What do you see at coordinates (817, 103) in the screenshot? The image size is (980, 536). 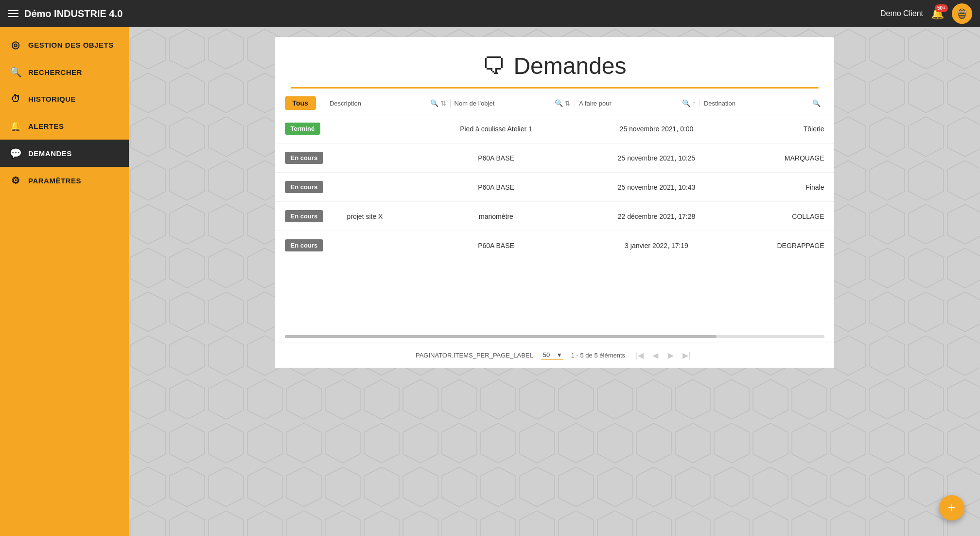 I see `filter-icons-destination: 🔍` at bounding box center [817, 103].